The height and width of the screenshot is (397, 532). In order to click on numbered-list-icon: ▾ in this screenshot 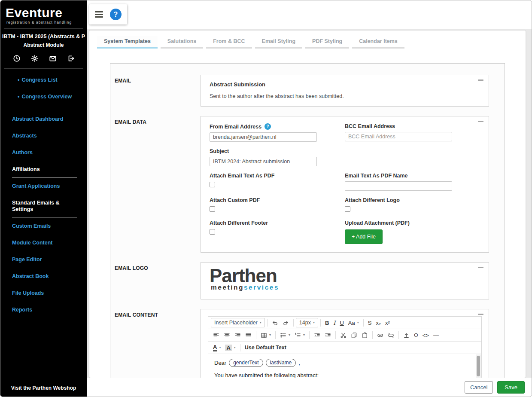, I will do `click(300, 335)`.